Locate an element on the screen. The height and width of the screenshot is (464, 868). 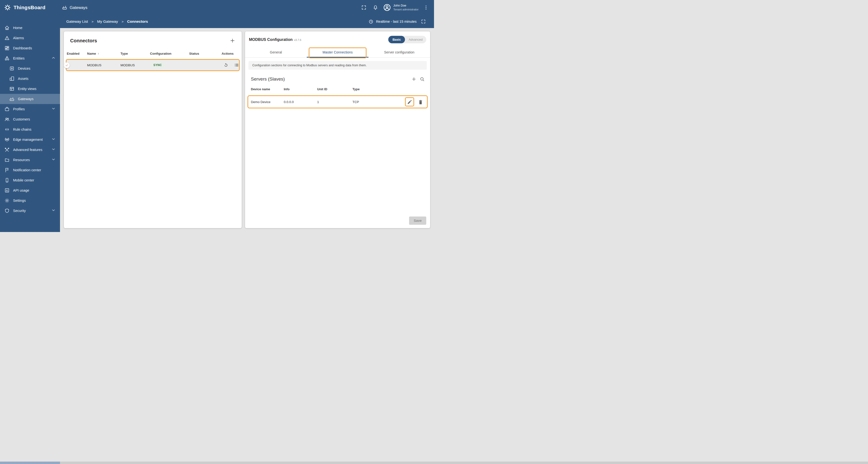
connectors-card: Connectors Enabled Name ↑ Type Configura… is located at coordinates (153, 130).